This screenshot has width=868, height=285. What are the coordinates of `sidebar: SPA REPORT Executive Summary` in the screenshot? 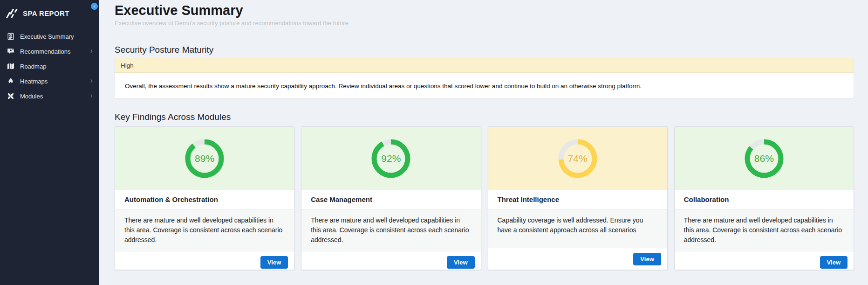 It's located at (49, 143).